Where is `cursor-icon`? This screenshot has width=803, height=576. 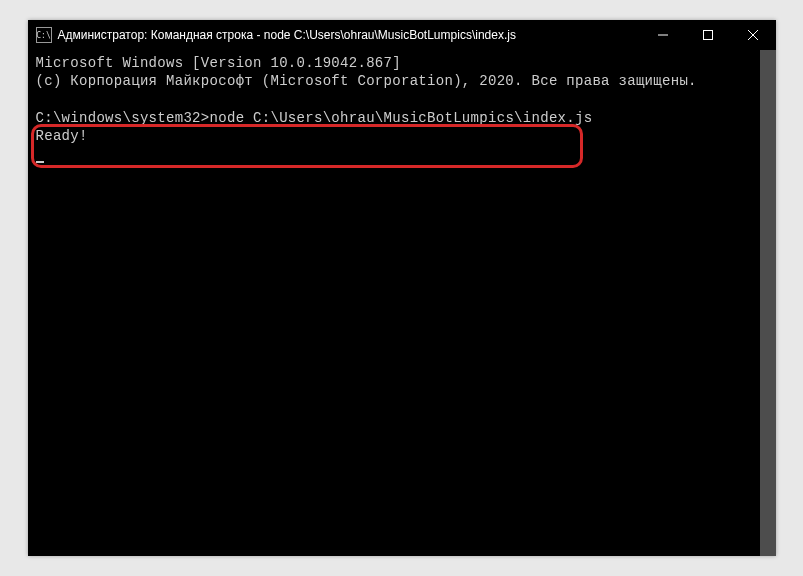
cursor-icon is located at coordinates (40, 162).